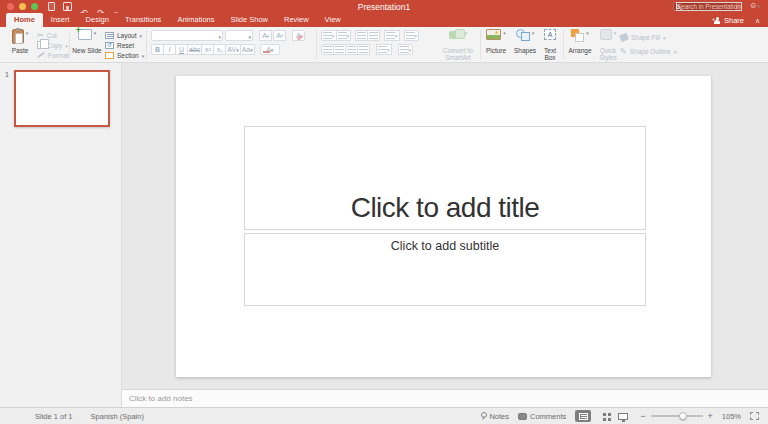 This screenshot has height=424, width=768. Describe the element at coordinates (717, 21) in the screenshot. I see `share-person-icon: +` at that location.